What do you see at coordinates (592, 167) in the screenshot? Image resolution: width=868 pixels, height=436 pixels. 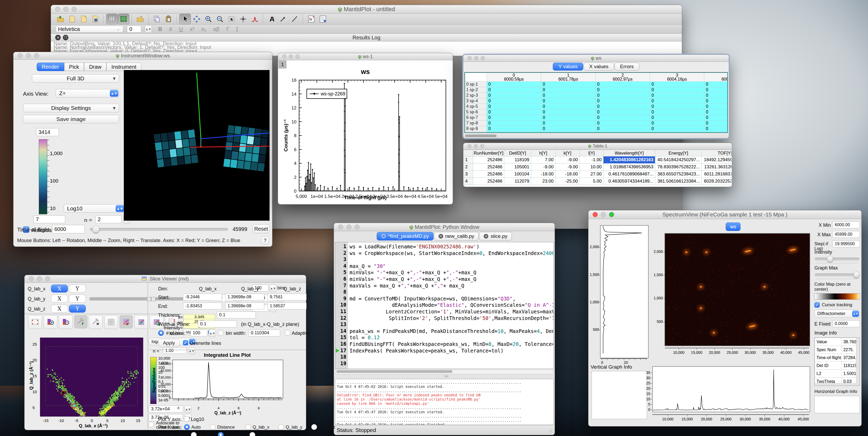 I see `table-cell: 10.00` at bounding box center [592, 167].